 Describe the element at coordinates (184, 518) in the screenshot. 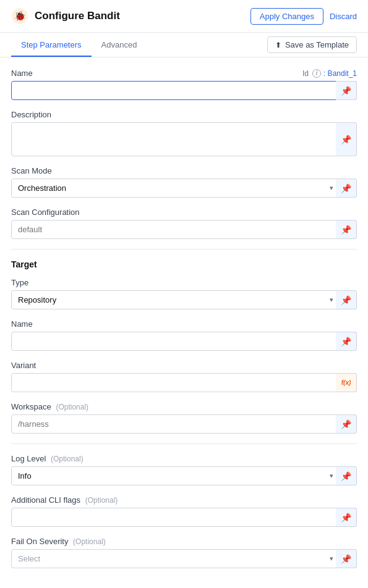

I see `cli-flags-input-wrap: 📌` at that location.